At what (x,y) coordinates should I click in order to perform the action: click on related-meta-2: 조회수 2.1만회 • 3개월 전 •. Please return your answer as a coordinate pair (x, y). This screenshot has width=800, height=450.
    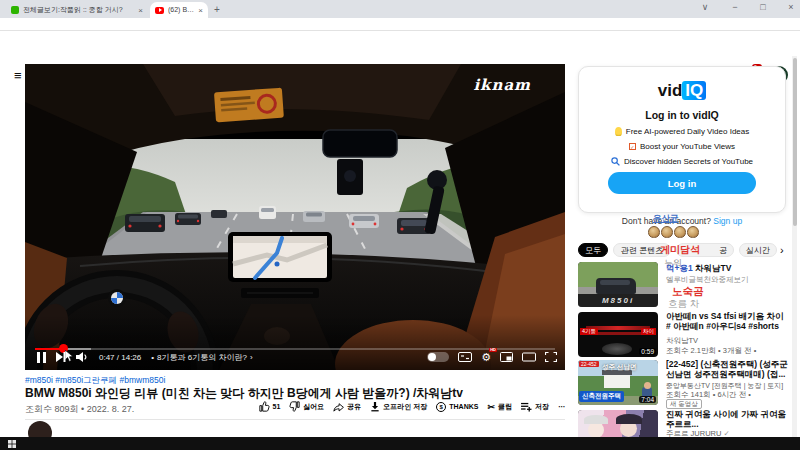
    Looking at the image, I should click on (727, 351).